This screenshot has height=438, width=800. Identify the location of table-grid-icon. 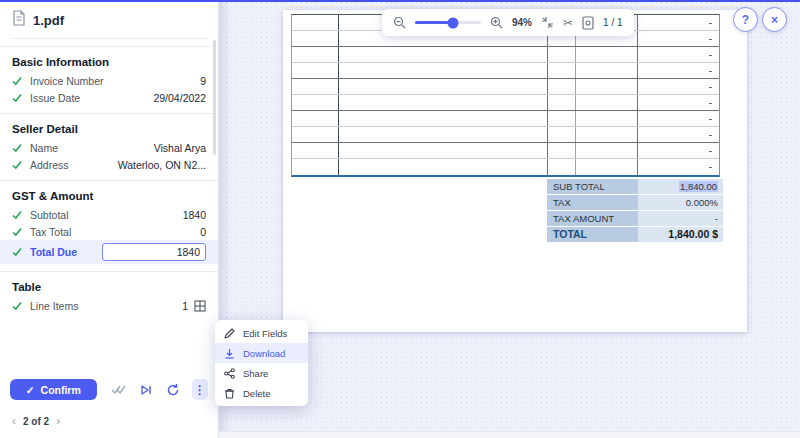
(197, 306).